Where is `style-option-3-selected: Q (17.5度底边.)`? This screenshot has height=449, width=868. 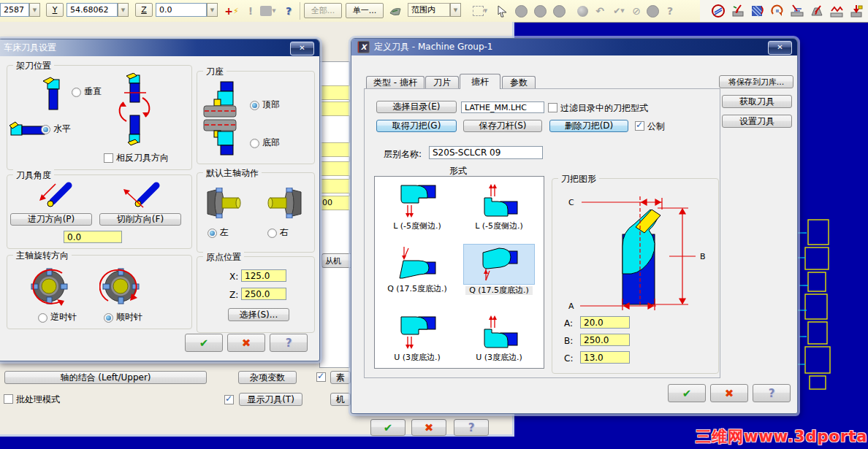 style-option-3-selected: Q (17.5度底边.) is located at coordinates (499, 269).